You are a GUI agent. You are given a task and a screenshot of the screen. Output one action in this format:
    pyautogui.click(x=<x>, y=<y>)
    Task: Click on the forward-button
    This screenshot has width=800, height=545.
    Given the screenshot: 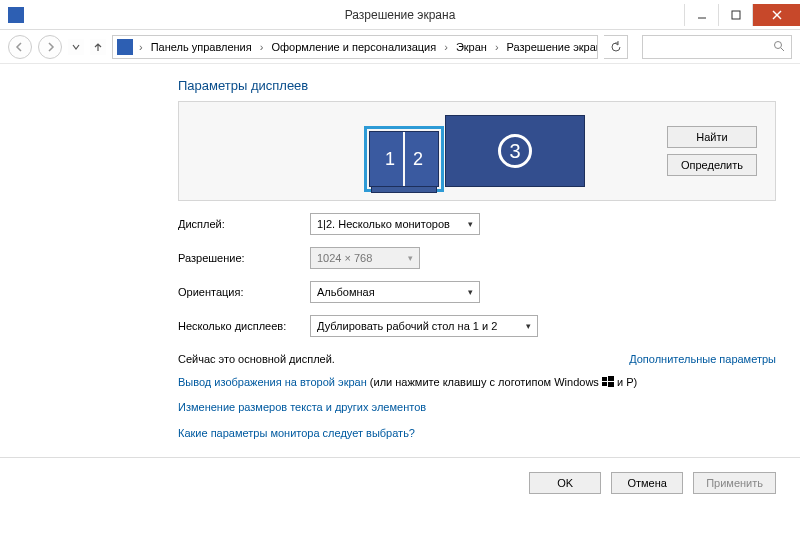 What is the action you would take?
    pyautogui.click(x=50, y=47)
    